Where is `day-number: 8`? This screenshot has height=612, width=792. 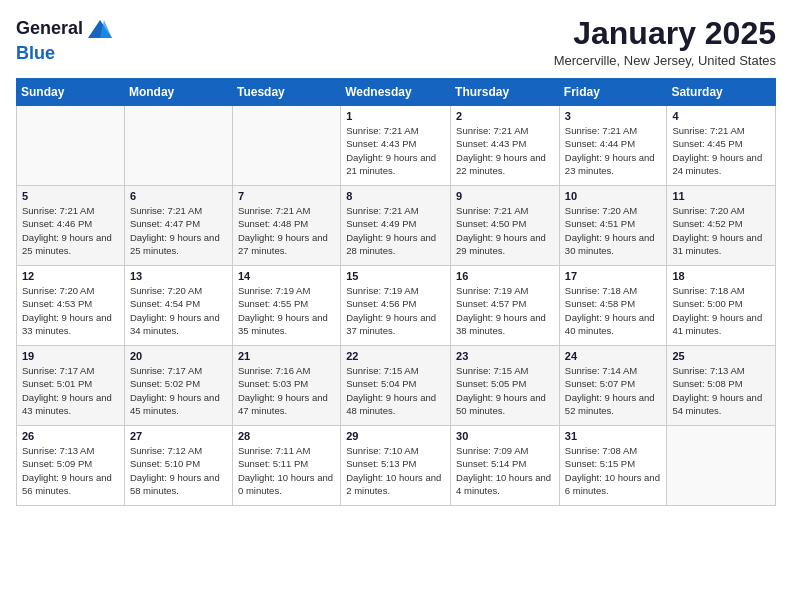 day-number: 8 is located at coordinates (396, 196).